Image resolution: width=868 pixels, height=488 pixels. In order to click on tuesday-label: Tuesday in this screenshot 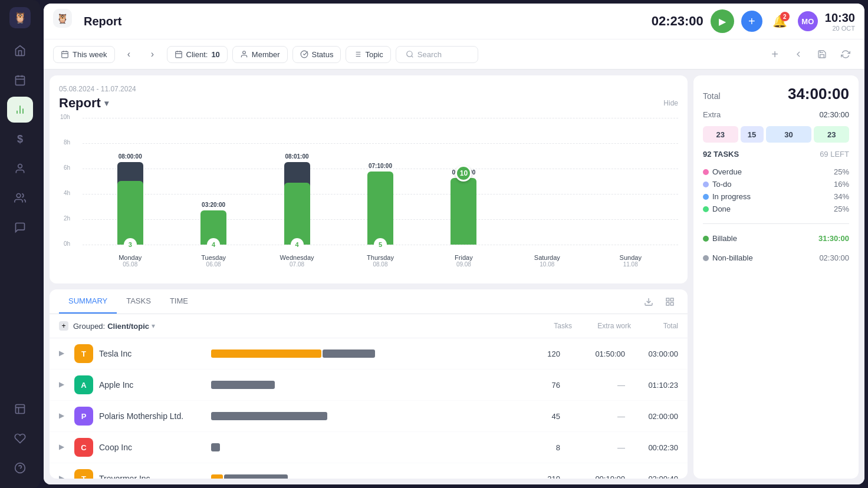, I will do `click(213, 258)`.